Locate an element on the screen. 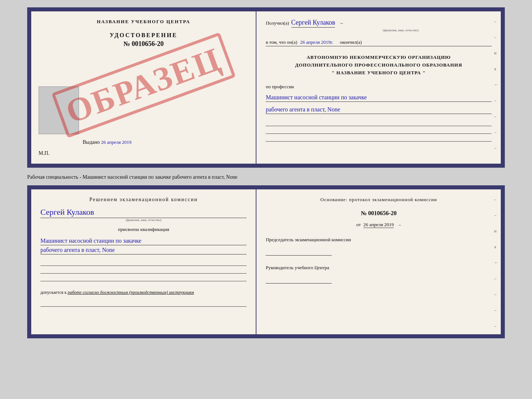 The image size is (532, 399). side-mark-1: – is located at coordinates (496, 21).